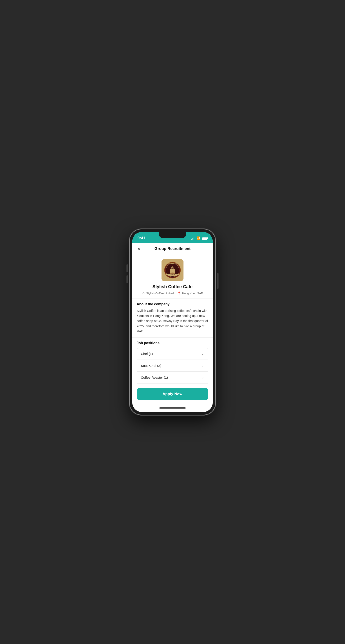 The width and height of the screenshot is (345, 644). I want to click on phone-screen: 9:41 📶 × Group Recruitment, so click(173, 322).